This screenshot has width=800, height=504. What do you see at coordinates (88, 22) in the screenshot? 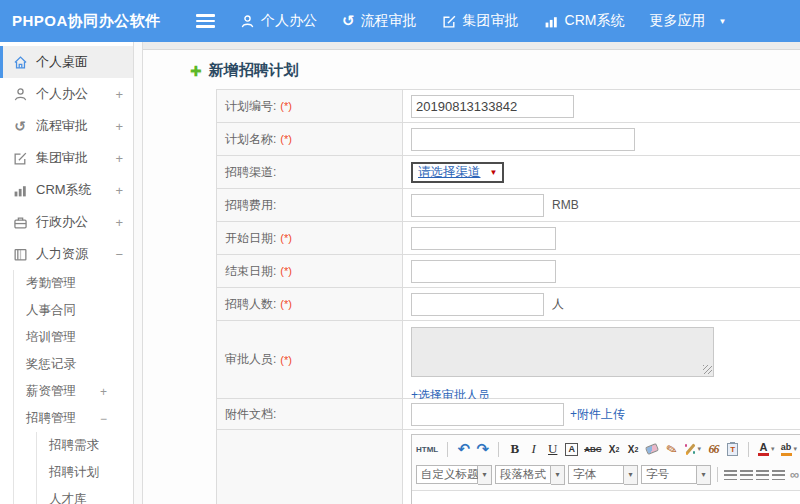
I see `app-logo: PHPOA协同办公软件` at bounding box center [88, 22].